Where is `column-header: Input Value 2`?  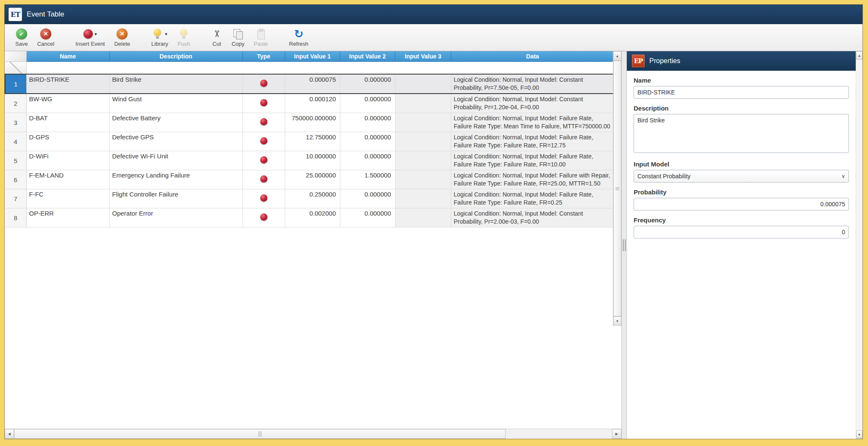 column-header: Input Value 2 is located at coordinates (367, 56).